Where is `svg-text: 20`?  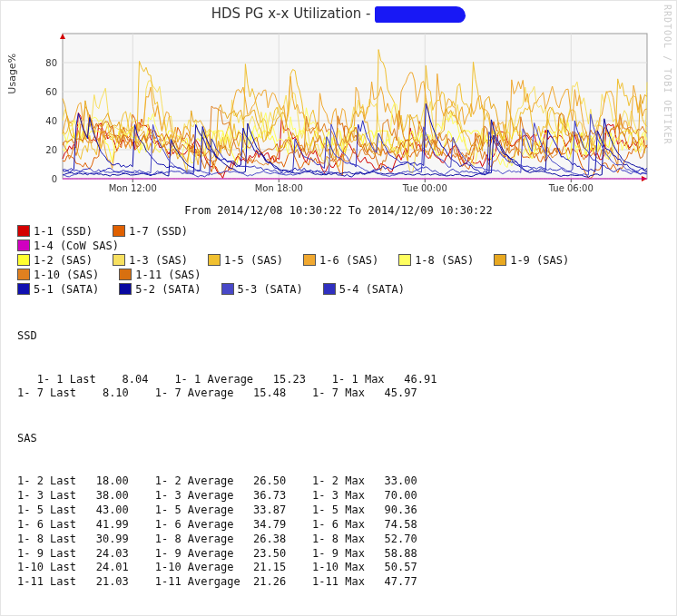 svg-text: 20 is located at coordinates (51, 151).